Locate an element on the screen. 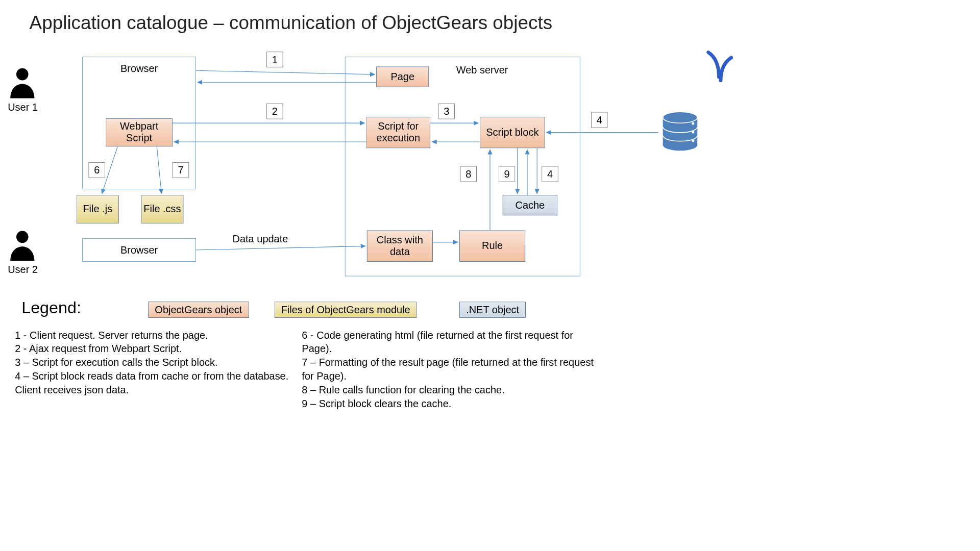  legend-line: 6 - Code generating html (file returned … is located at coordinates (451, 342).